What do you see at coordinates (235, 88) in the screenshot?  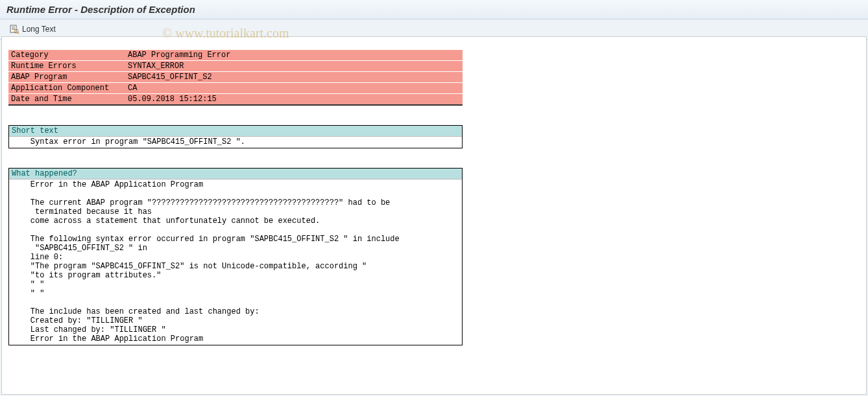 I see `table-row: Application ComponentCA` at bounding box center [235, 88].